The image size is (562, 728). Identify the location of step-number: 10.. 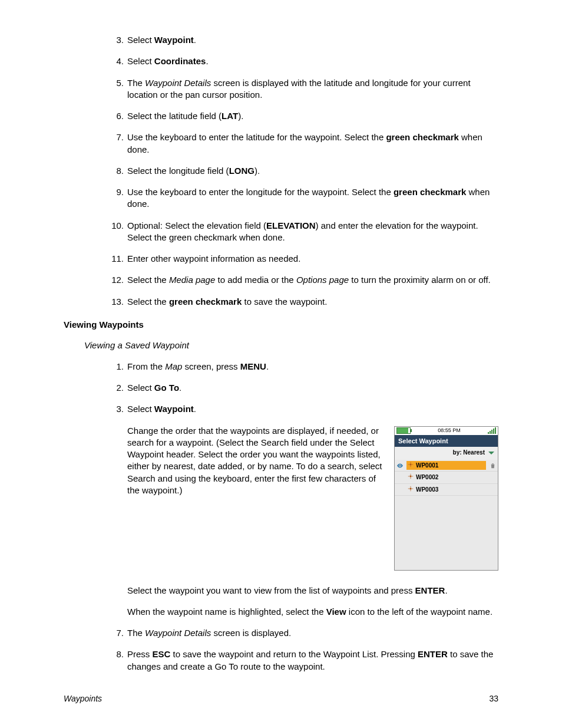
(114, 226).